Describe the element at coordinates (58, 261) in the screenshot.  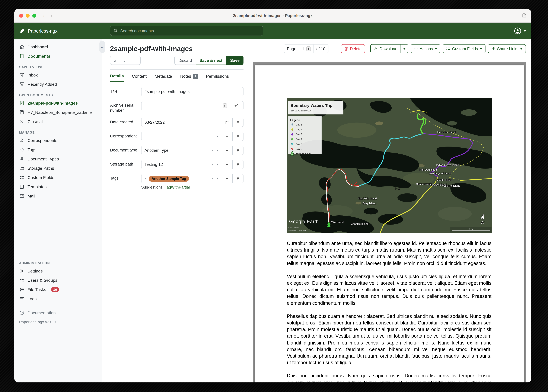
I see `sidebar-section-administration: ADMINISTRATION` at that location.